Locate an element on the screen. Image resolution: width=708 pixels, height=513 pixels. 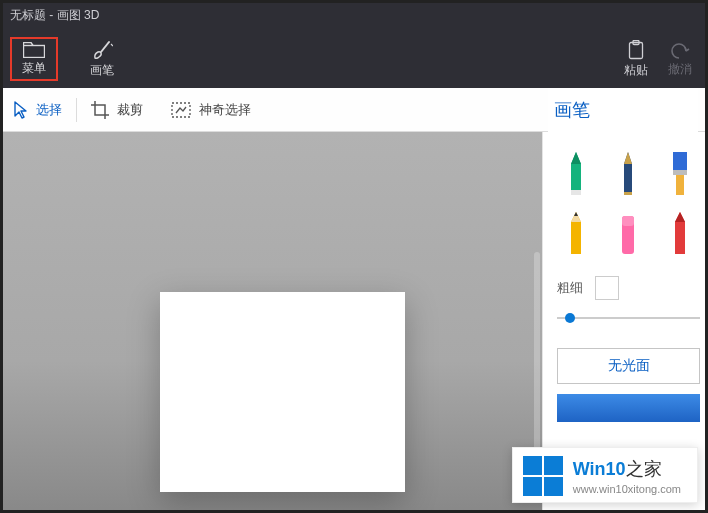
watermark: Win10之家 www.win10xitong.com is located at coordinates (605, 475).